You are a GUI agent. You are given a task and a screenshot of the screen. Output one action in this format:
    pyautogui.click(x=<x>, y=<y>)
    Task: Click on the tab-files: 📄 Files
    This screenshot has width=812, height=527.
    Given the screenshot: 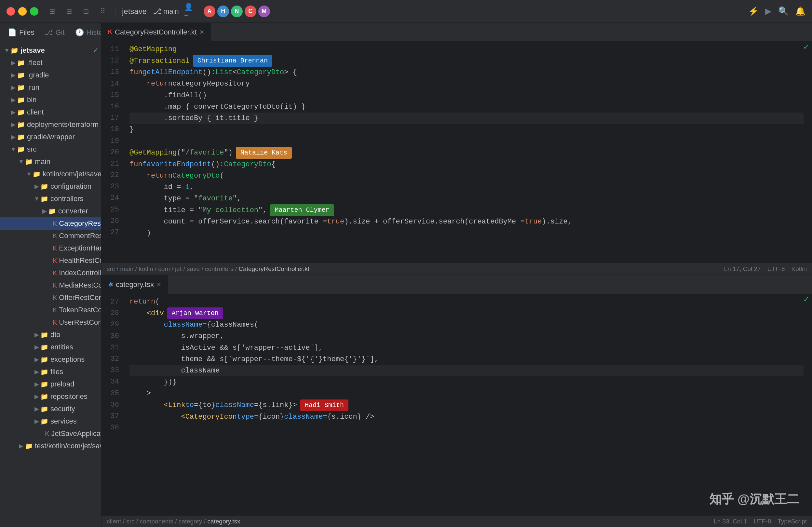 What is the action you would take?
    pyautogui.click(x=21, y=32)
    